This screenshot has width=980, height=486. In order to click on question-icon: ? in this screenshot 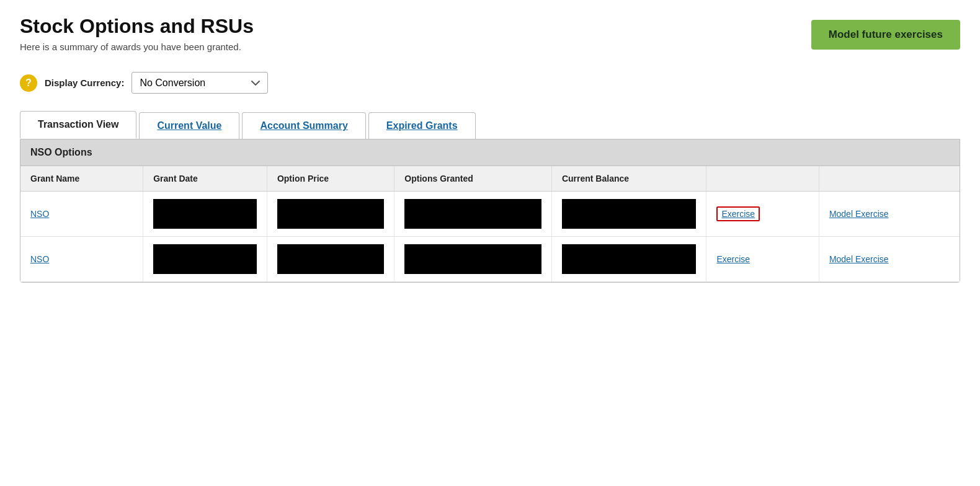, I will do `click(29, 83)`.